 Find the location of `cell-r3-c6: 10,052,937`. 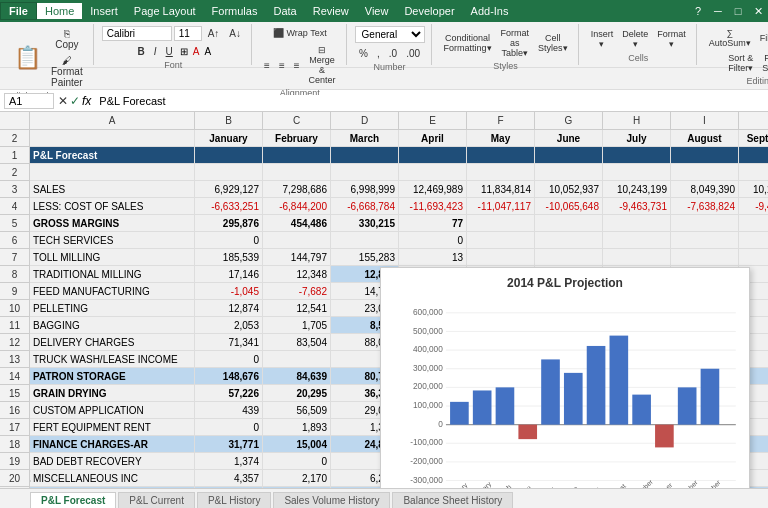

cell-r3-c6: 10,052,937 is located at coordinates (569, 190).